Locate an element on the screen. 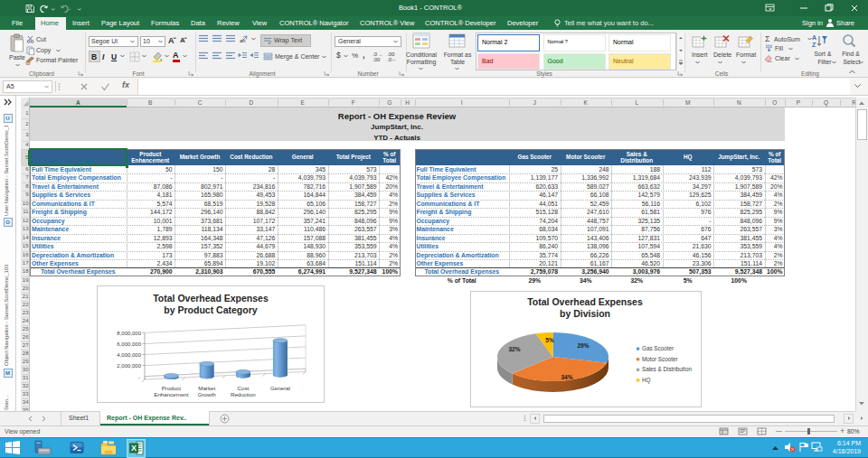  svg-text: Enhancement is located at coordinates (171, 394).